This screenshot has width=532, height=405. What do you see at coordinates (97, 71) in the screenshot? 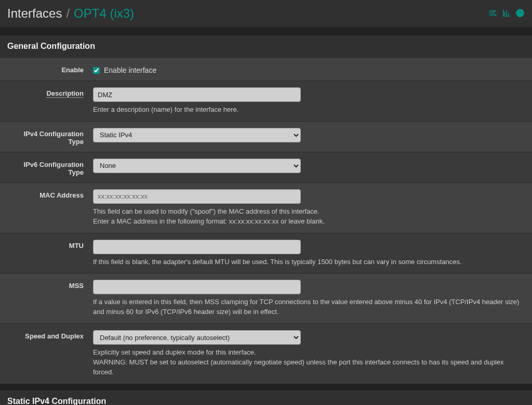
I see `enable-interface-checkbox` at bounding box center [97, 71].